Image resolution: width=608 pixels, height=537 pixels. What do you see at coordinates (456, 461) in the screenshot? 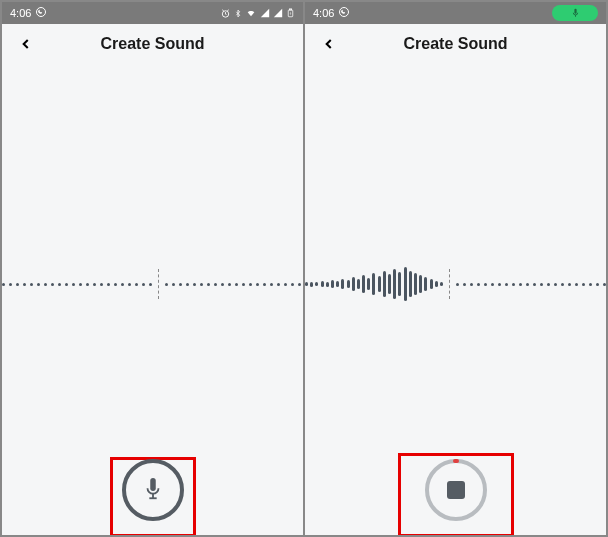
I see `recording-progress-tick` at bounding box center [456, 461].